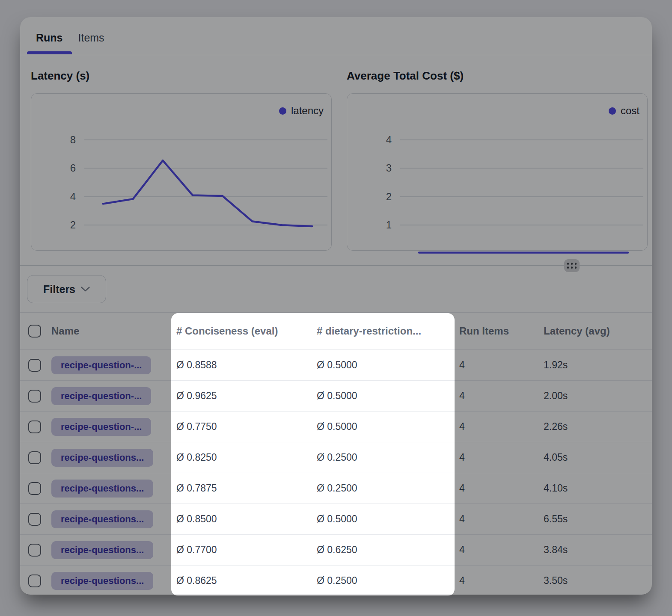 The image size is (672, 616). Describe the element at coordinates (197, 458) in the screenshot. I see `conciseness-value: Ø 0.8250` at that location.